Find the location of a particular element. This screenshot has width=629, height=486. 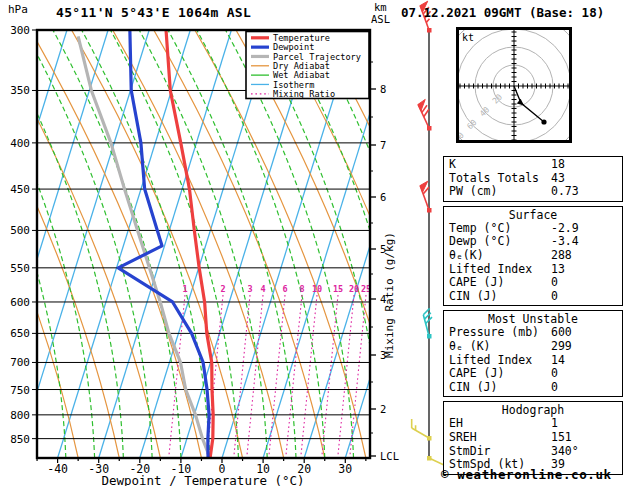

pressure-tick-label: 450 is located at coordinates (20, 190).